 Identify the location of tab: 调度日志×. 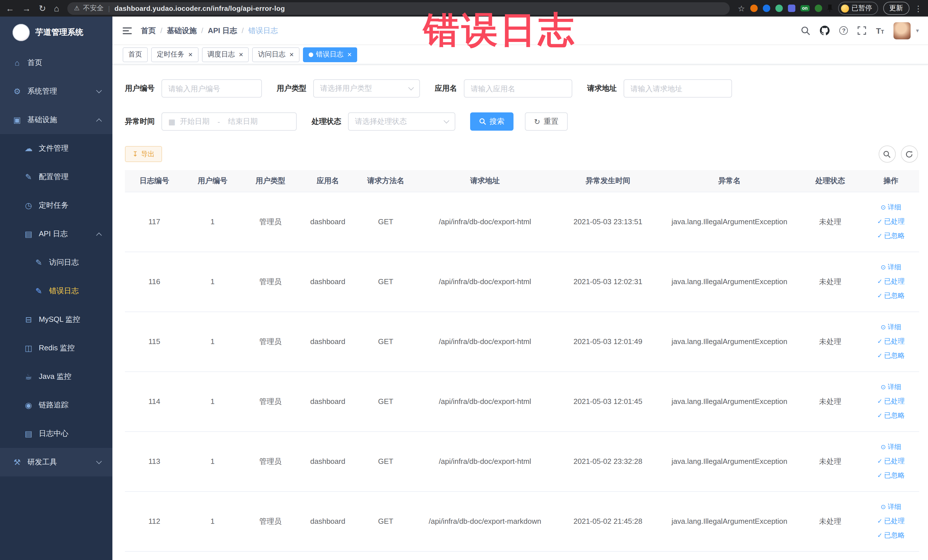
(225, 54).